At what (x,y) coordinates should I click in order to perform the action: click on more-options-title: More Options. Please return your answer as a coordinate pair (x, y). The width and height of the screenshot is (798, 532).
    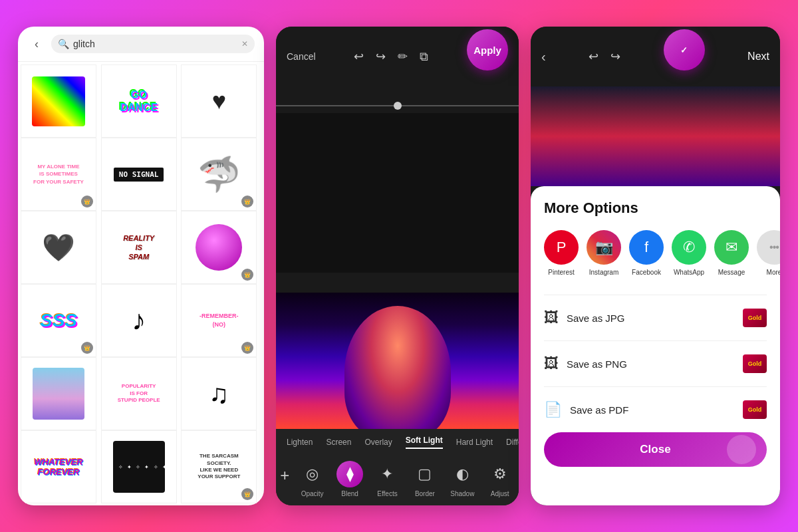
    Looking at the image, I should click on (656, 208).